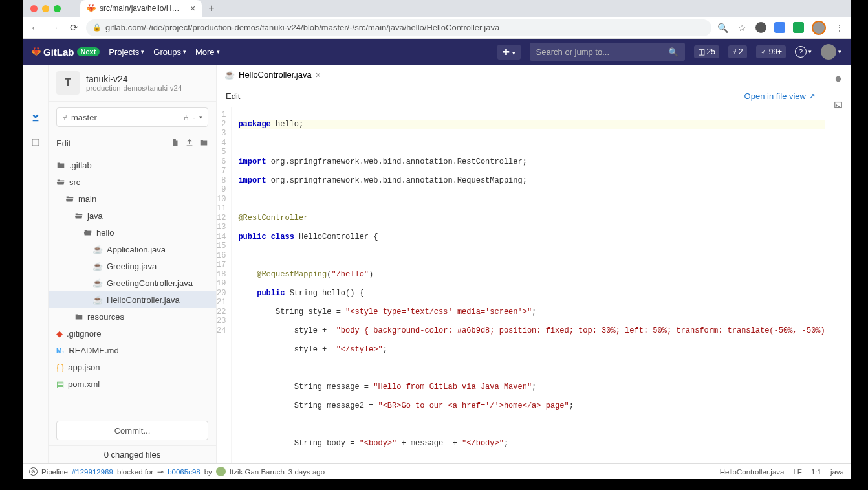  What do you see at coordinates (175, 144) in the screenshot?
I see `new-file-icon` at bounding box center [175, 144].